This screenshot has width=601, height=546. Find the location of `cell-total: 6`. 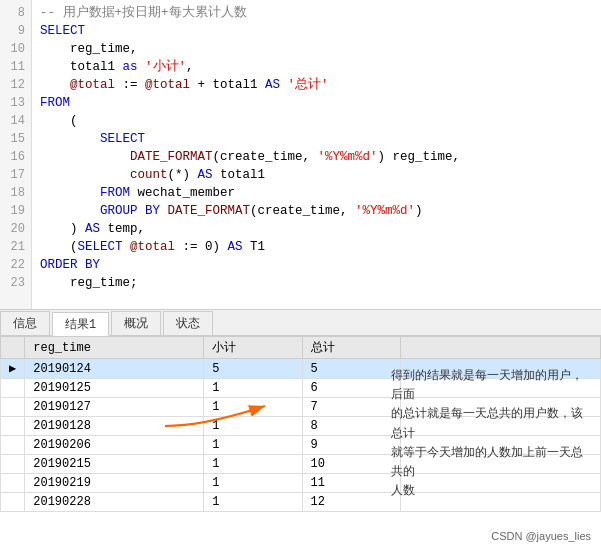

cell-total: 6 is located at coordinates (351, 388).